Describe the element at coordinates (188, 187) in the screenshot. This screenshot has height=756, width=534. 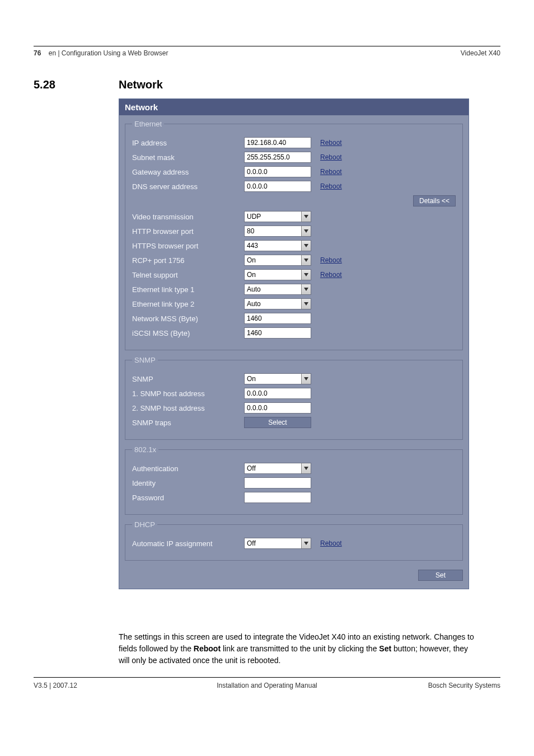
I see `dns-server-label: DNS server address` at that location.